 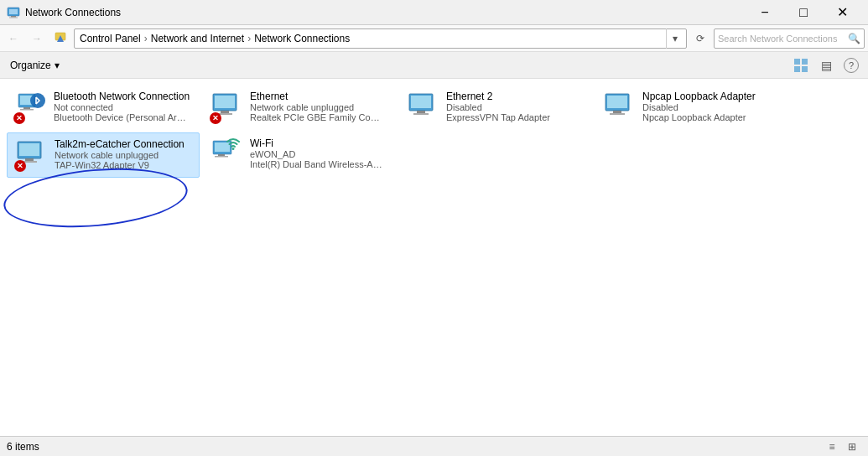 What do you see at coordinates (103, 155) in the screenshot?
I see `network-item-talk2m: ✕Talk2m-eCatcher ConnectionNetwork cable…` at bounding box center [103, 155].